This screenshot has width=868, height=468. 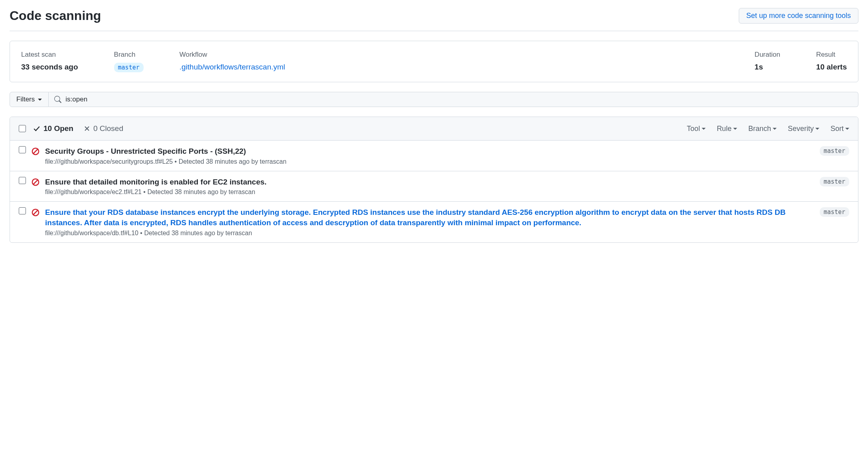 What do you see at coordinates (37, 129) in the screenshot?
I see `check-icon` at bounding box center [37, 129].